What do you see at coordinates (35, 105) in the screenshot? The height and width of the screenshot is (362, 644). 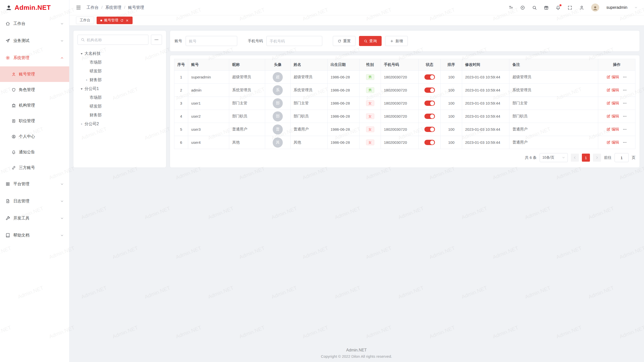 I see `sidebar-subitem-2: 机构管理` at bounding box center [35, 105].